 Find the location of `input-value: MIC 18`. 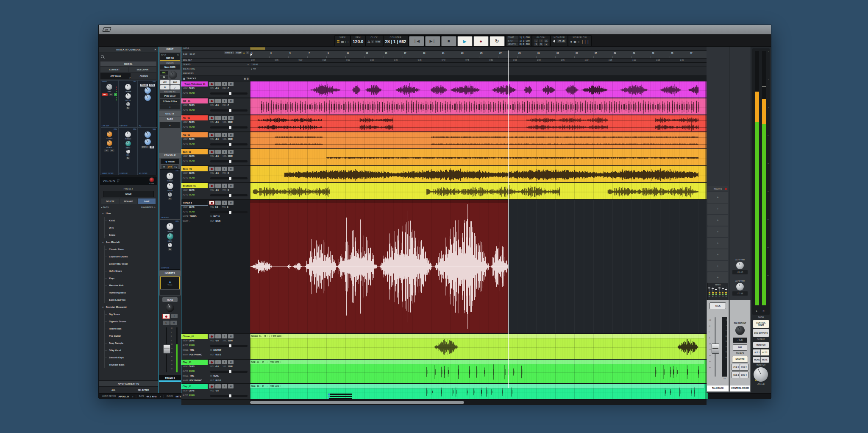

input-value: MIC 18 is located at coordinates (170, 58).